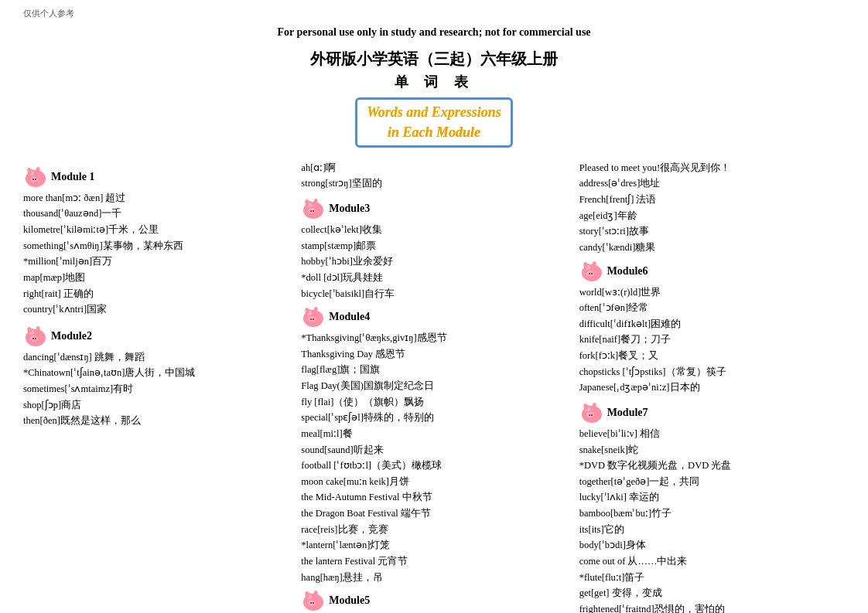 The image size is (868, 613). I want to click on list-item: bamboo[bæmˈbuː]竹子, so click(712, 513).